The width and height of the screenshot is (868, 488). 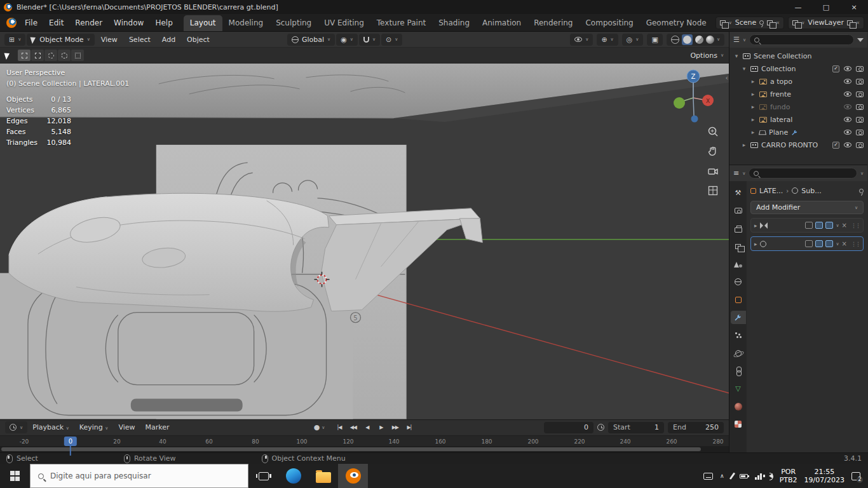 What do you see at coordinates (836, 69) in the screenshot?
I see `collection-checkbox: ✓` at bounding box center [836, 69].